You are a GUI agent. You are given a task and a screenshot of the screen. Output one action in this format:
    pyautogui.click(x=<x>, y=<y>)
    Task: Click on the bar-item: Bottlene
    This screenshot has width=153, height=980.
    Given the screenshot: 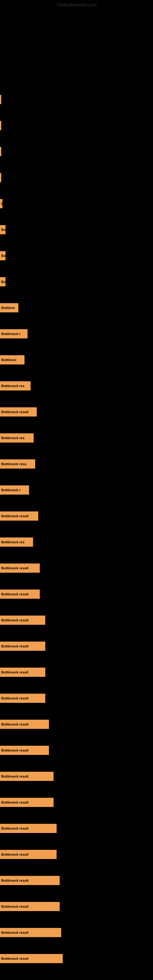 What is the action you would take?
    pyautogui.click(x=9, y=308)
    